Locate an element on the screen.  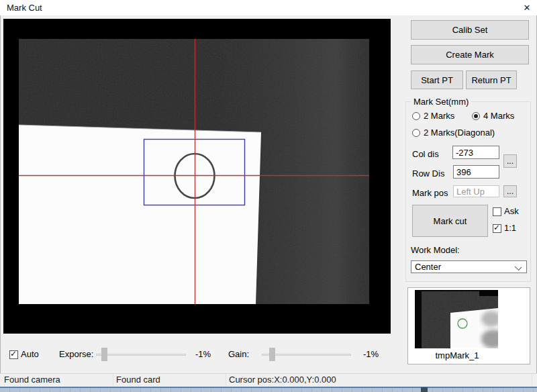
radio-selected-dot is located at coordinates (476, 116).